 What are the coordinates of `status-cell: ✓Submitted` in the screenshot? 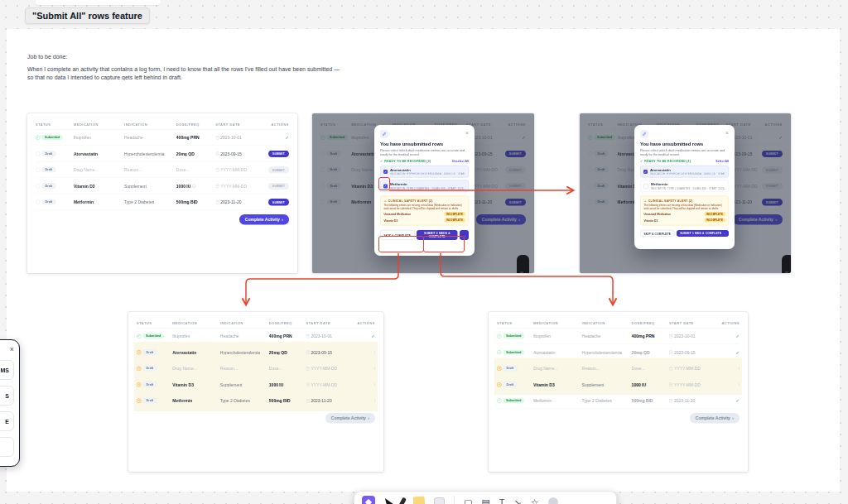 It's located at (515, 352).